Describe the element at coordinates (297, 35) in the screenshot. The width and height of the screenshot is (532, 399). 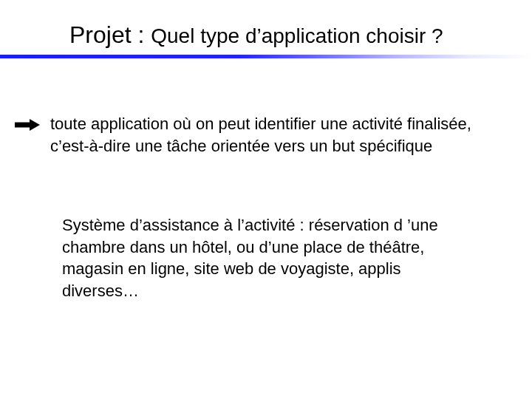
I see `title-rest: Quel type d’application choisir ?` at that location.